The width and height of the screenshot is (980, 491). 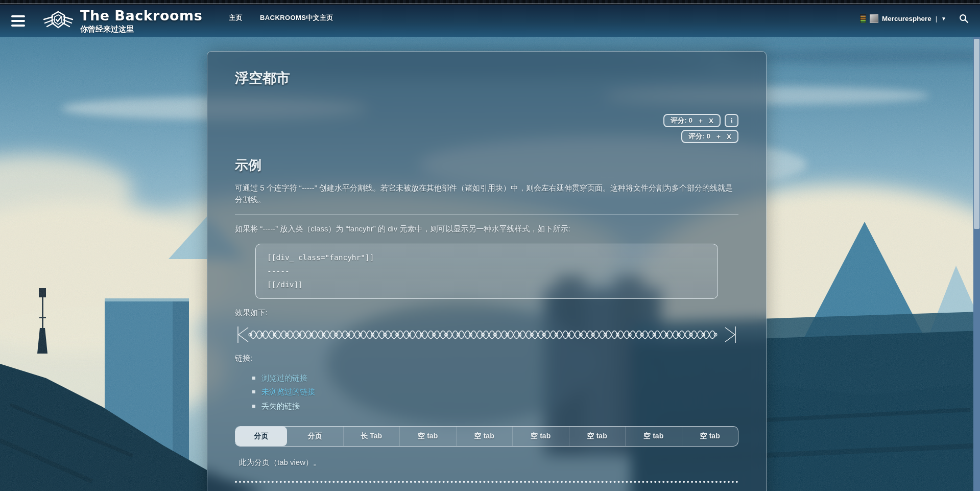 I want to click on rating-widget: 评分: 0+X, so click(x=710, y=136).